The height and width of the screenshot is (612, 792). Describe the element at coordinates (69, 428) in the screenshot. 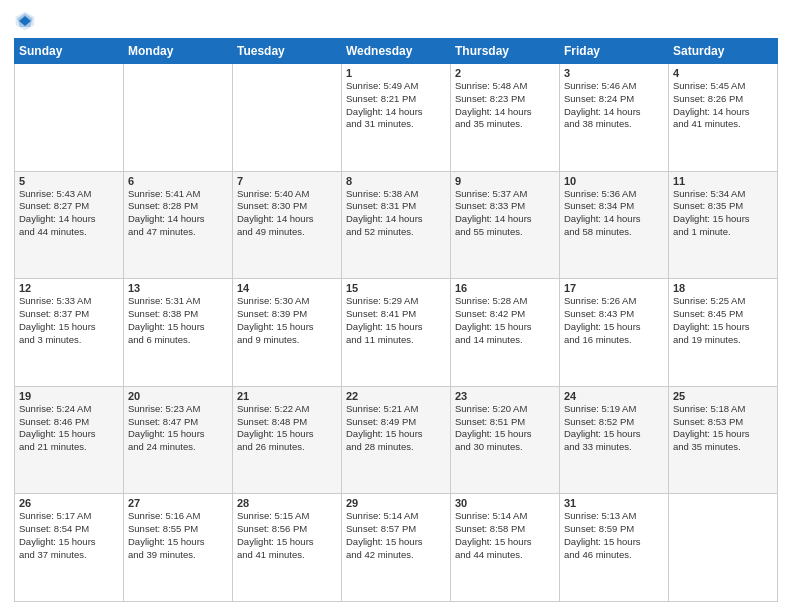

I see `day-info: Sunrise: 5:24 AMSunset: 8:46 PMDaylight:…` at that location.